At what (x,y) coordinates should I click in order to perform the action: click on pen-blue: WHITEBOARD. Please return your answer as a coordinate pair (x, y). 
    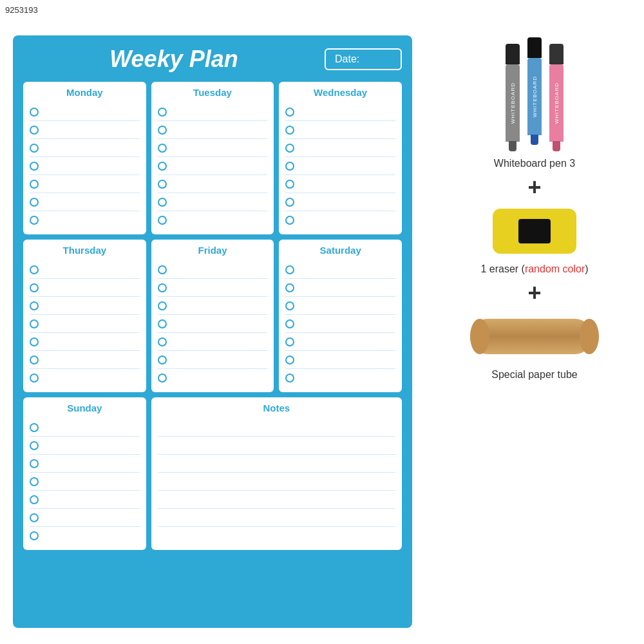
    Looking at the image, I should click on (535, 91).